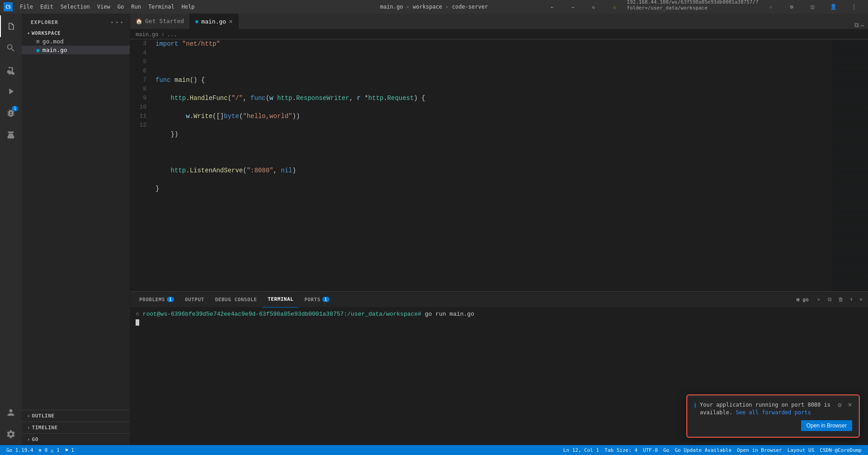  What do you see at coordinates (841, 299) in the screenshot?
I see `kill-terminal-icon: 🗑` at bounding box center [841, 299].